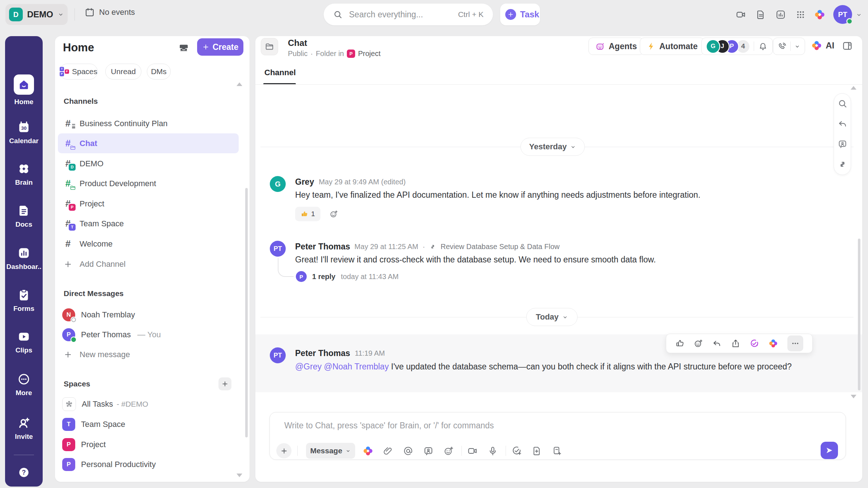 Image resolution: width=868 pixels, height=488 pixels. Describe the element at coordinates (159, 72) in the screenshot. I see `filter-dms: DMs` at that location.